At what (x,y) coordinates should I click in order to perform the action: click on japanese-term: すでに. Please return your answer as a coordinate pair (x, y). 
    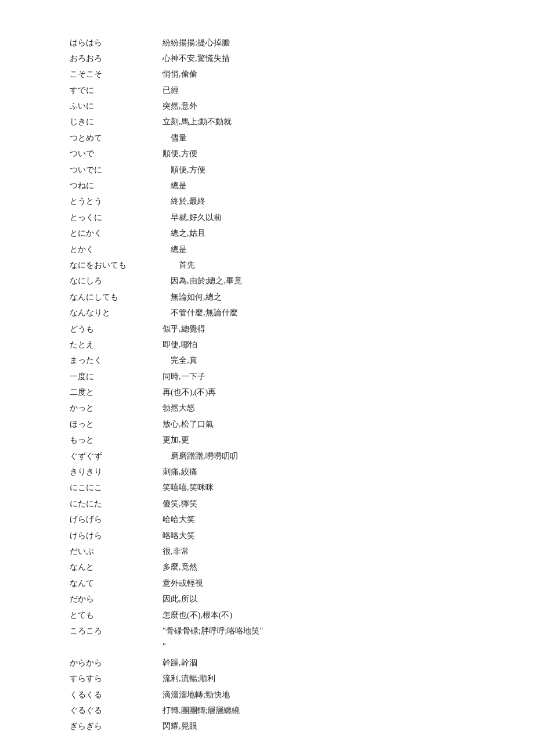
    Looking at the image, I should click on (116, 91).